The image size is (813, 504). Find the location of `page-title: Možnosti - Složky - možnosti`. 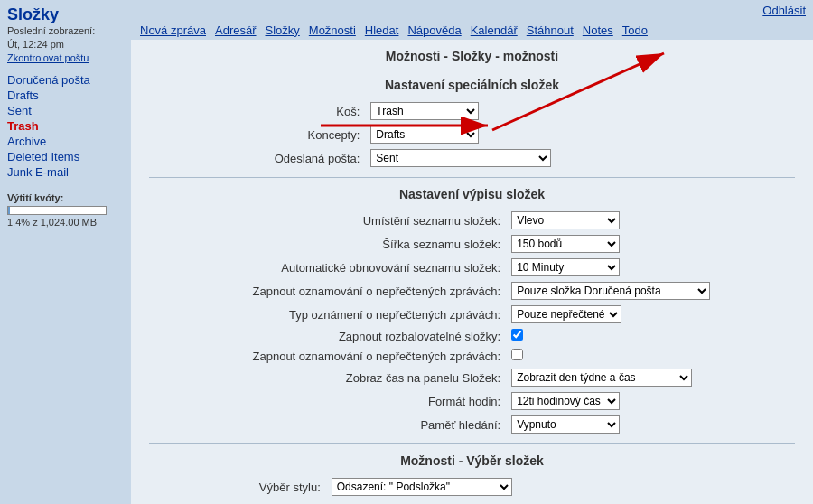

page-title: Možnosti - Složky - možnosti is located at coordinates (472, 58).